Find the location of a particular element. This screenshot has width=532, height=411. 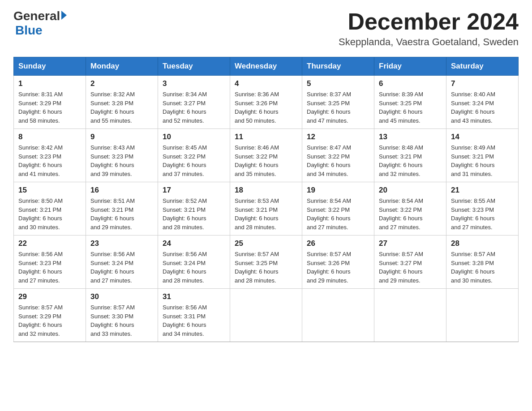

calendar-cell: 26Sunrise: 8:57 AMSunset: 3:26 PMDayligh… is located at coordinates (339, 262).